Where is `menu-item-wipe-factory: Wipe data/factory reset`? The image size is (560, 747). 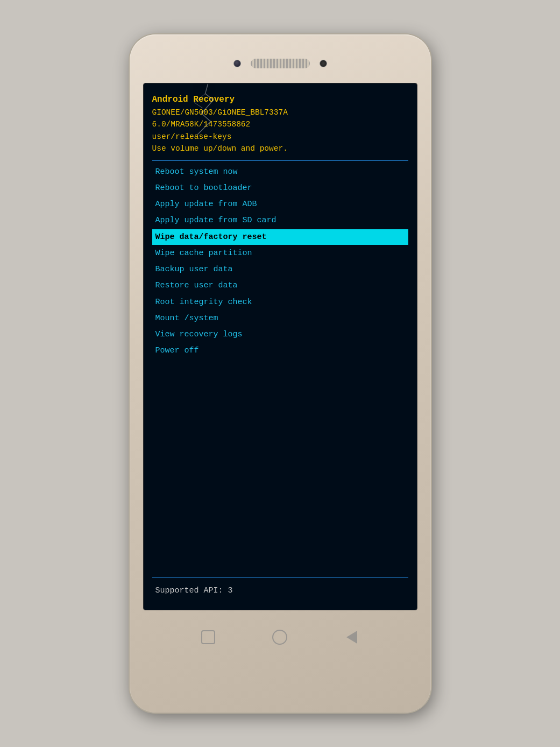 menu-item-wipe-factory: Wipe data/factory reset is located at coordinates (280, 237).